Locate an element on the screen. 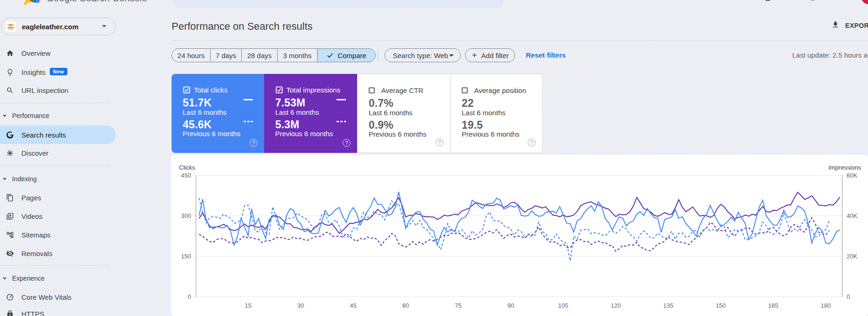  svg-text: 60K is located at coordinates (852, 176).